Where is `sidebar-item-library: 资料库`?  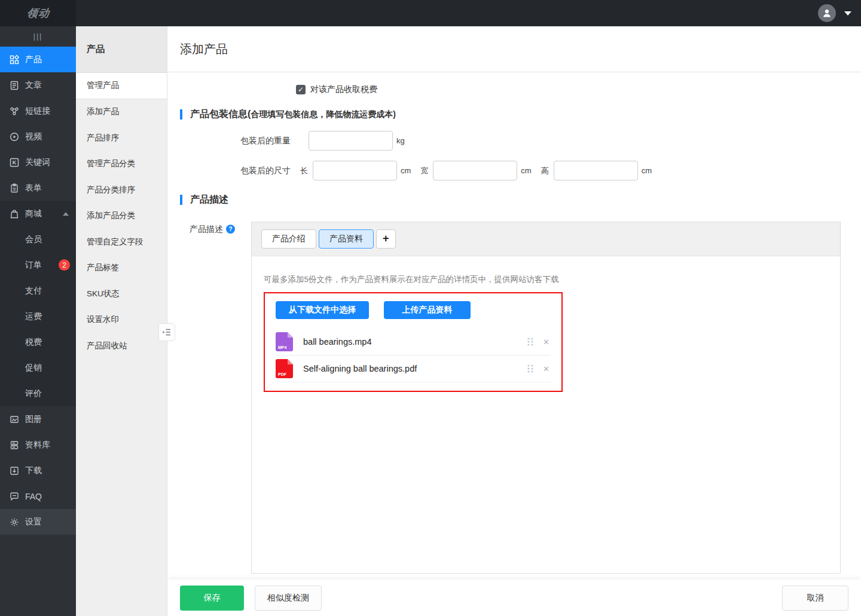
sidebar-item-library: 资料库 is located at coordinates (38, 445).